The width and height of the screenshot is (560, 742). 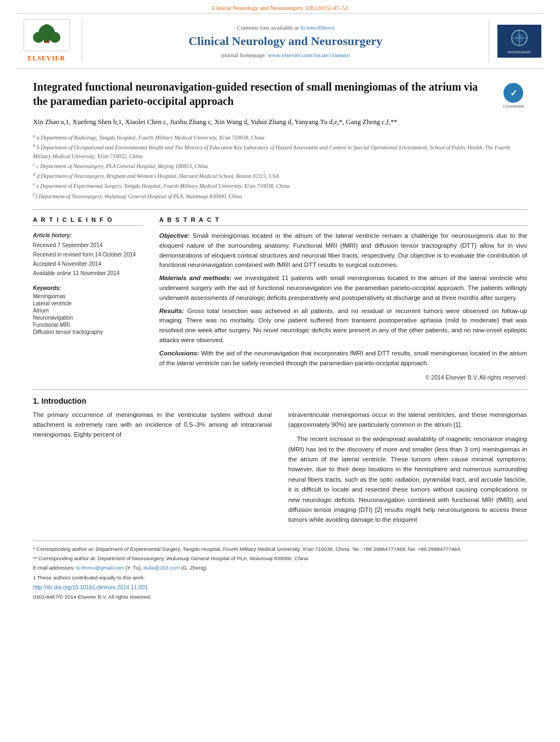 I want to click on available-date: Available online 11 November 2014, so click(x=88, y=274).